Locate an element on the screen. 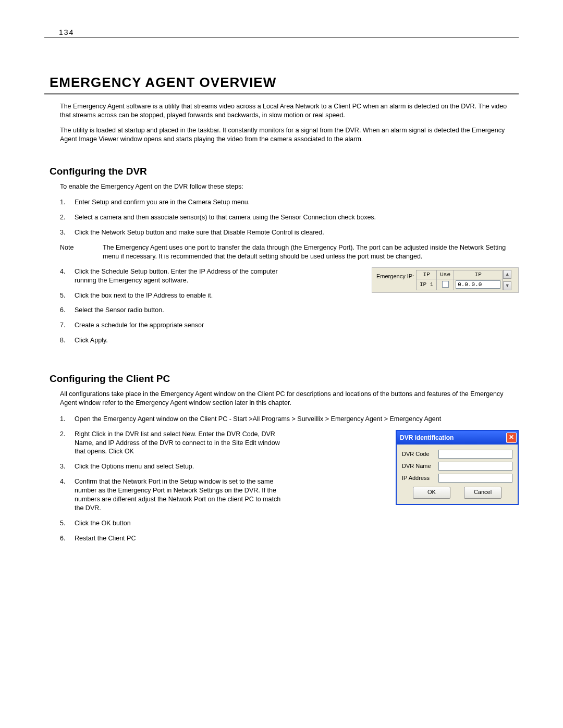 This screenshot has height=728, width=563. section-heading-dvr: Configuring the DVR is located at coordinates (284, 171).